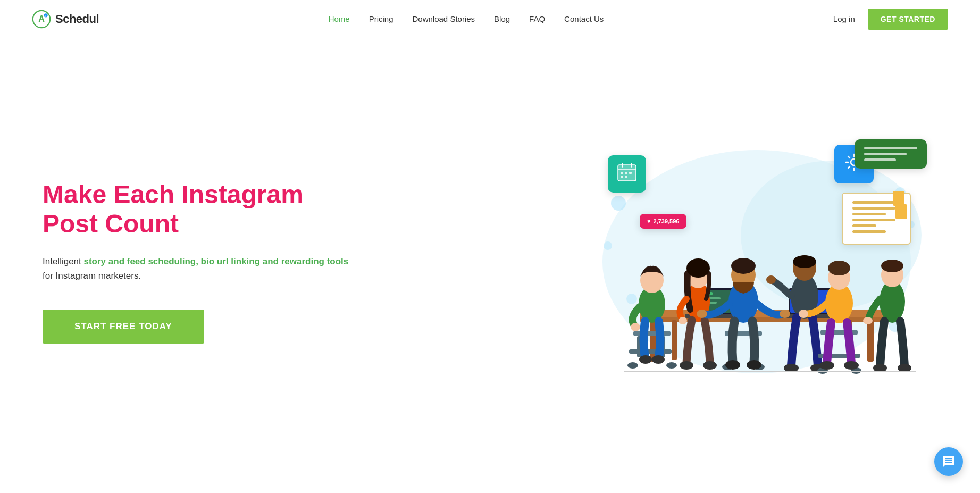 The height and width of the screenshot is (493, 980). I want to click on nav-item-contact-us: Contact Us, so click(584, 19).